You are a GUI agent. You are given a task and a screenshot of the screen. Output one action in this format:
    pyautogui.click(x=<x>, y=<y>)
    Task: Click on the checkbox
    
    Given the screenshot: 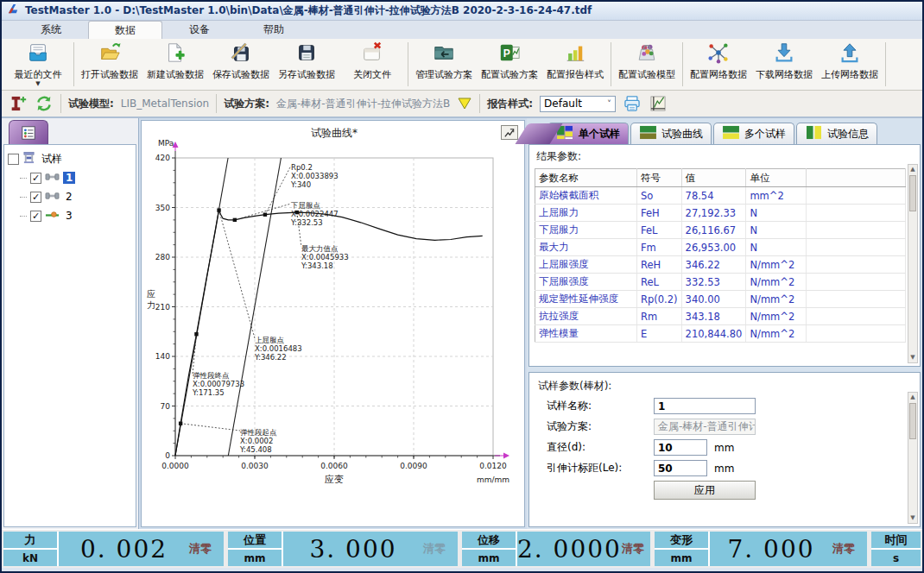 What is the action you would take?
    pyautogui.click(x=14, y=159)
    